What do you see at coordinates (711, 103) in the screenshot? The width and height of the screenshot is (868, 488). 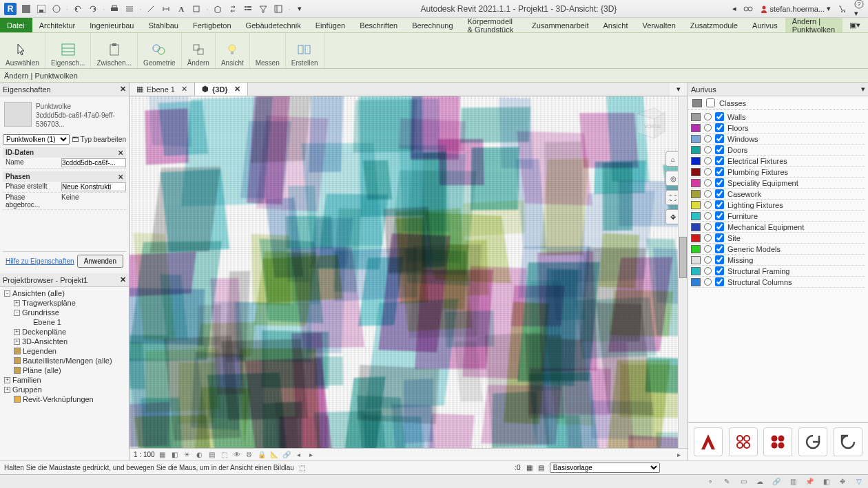 I see `classes-master-checkbox` at bounding box center [711, 103].